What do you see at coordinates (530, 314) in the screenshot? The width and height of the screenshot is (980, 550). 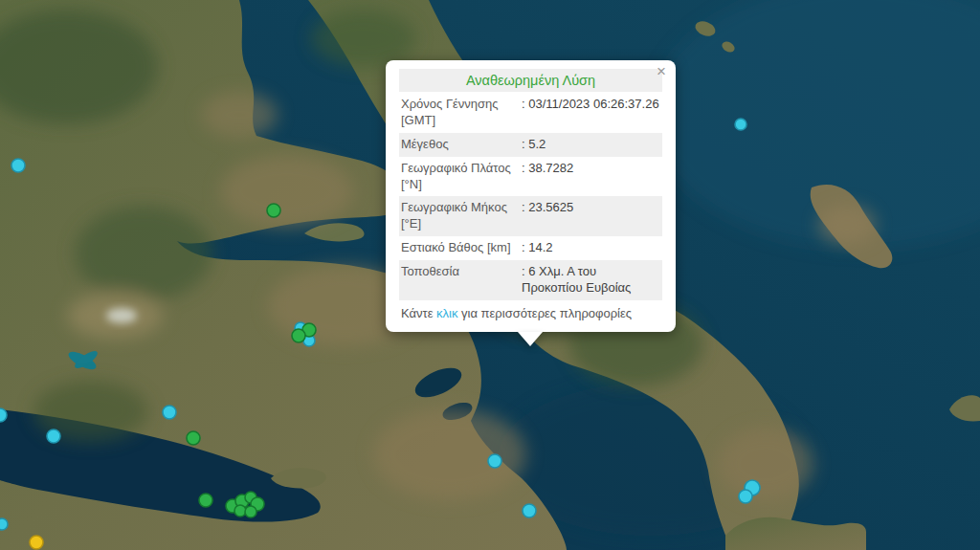 I see `popup-footer: Κάντε κλικ για περισσότερες πληροφορίες` at bounding box center [530, 314].